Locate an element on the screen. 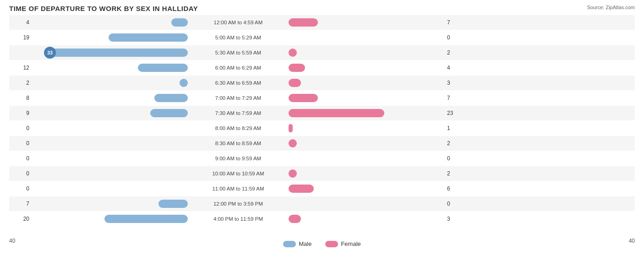 This screenshot has height=272, width=644. legend: Male Female is located at coordinates (322, 244).